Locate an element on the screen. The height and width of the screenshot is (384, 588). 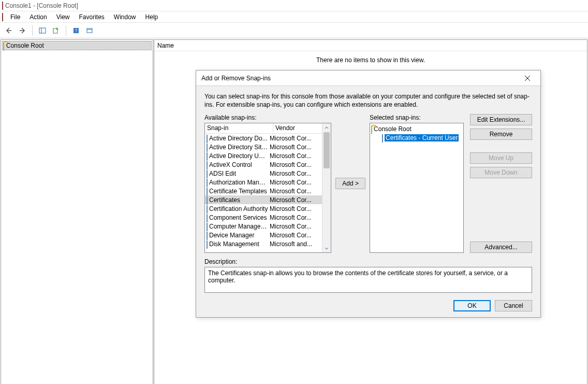
snapin-row: Device ManagerMicrosoft Cor... is located at coordinates (263, 235).